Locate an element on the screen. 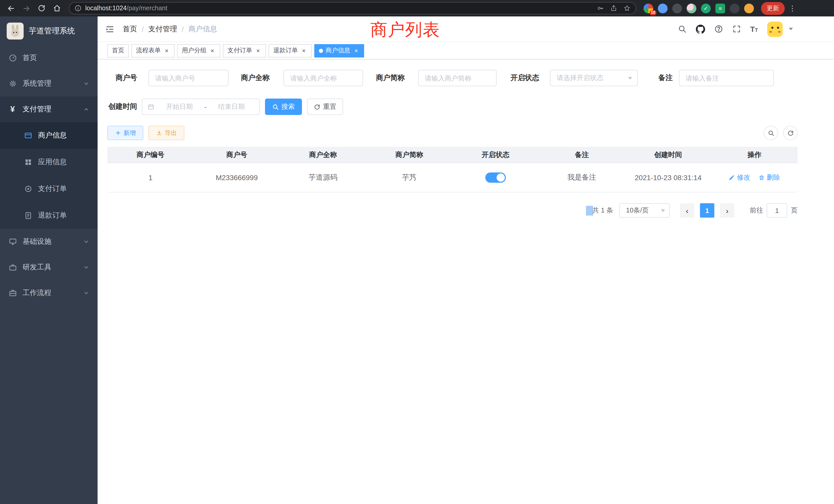 This screenshot has width=834, height=504. extension-icon: ≡ is located at coordinates (720, 8).